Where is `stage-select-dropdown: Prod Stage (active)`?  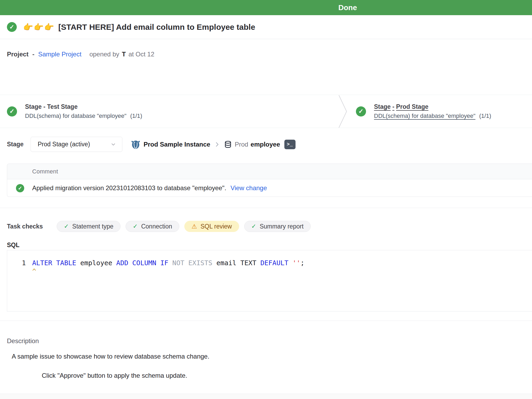 stage-select-dropdown: Prod Stage (active) is located at coordinates (77, 144).